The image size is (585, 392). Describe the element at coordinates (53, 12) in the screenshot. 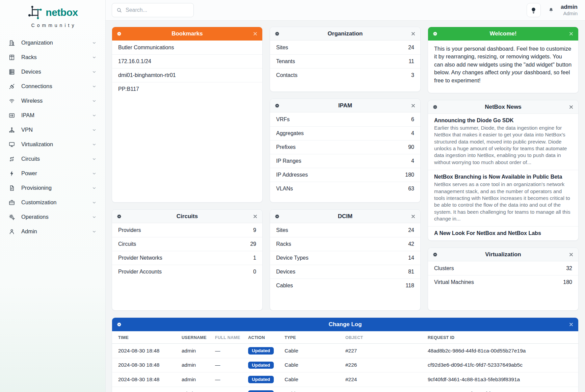

I see `brand-logo-link: netbox` at that location.